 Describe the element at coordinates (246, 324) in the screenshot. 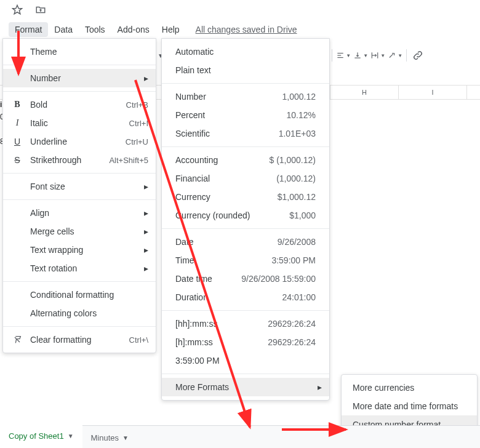

I see `num-hhmmss: [hh]:mm:ss29629:26:24` at that location.